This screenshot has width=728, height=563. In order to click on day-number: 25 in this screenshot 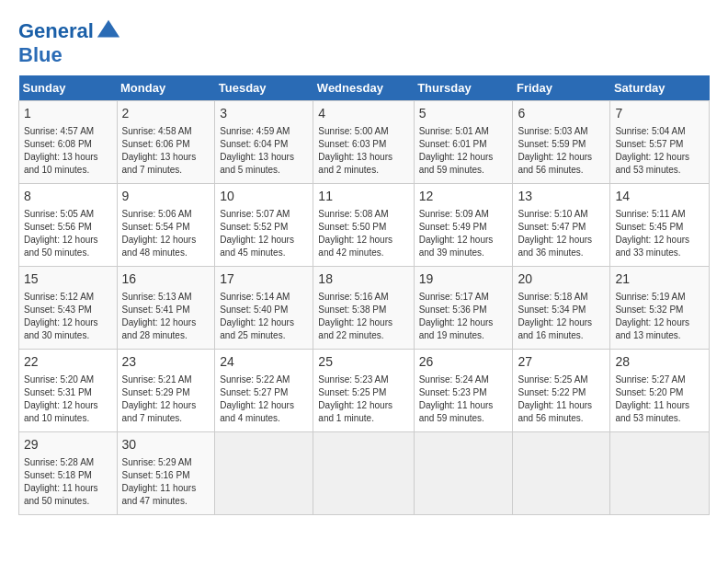, I will do `click(363, 362)`.